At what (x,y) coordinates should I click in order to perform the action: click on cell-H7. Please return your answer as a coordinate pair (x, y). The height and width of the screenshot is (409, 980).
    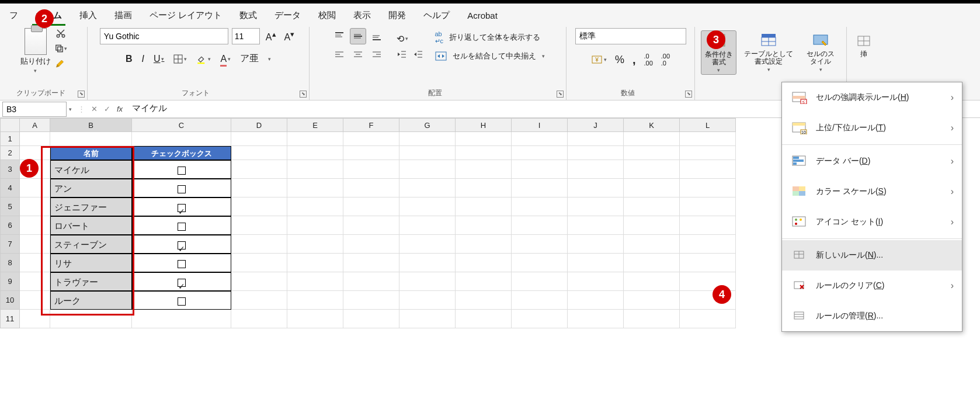
    Looking at the image, I should click on (484, 244).